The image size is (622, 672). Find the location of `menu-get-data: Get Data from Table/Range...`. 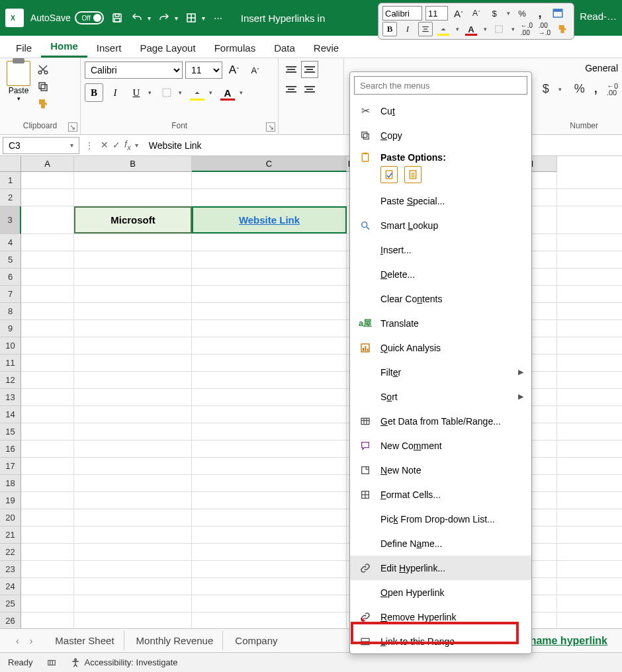

menu-get-data: Get Data from Table/Range... is located at coordinates (441, 421).